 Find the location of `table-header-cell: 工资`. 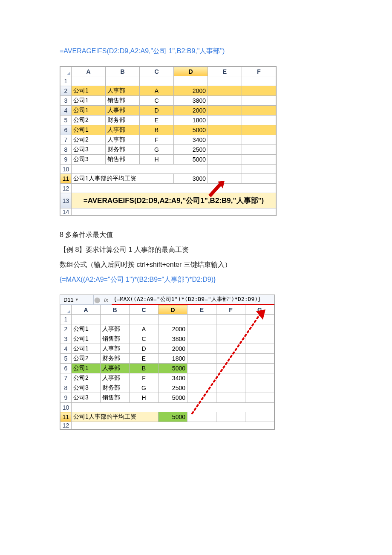

table-header-cell: 工资 is located at coordinates (191, 81).